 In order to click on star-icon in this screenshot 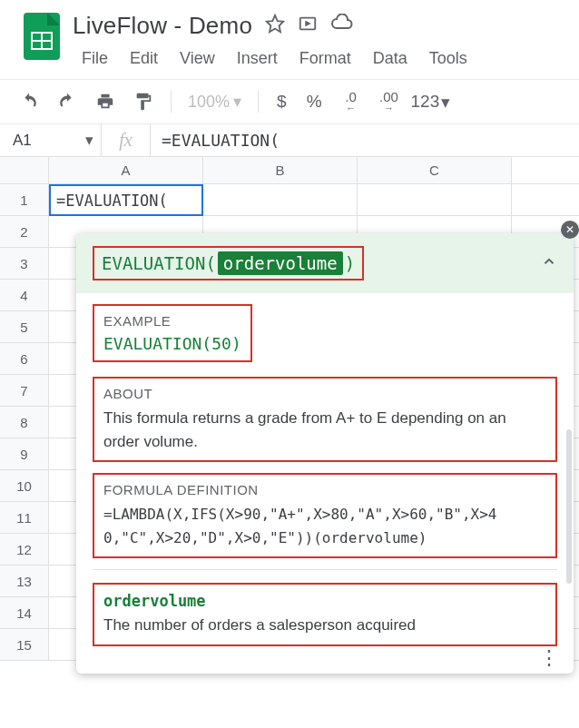, I will do `click(275, 25)`.